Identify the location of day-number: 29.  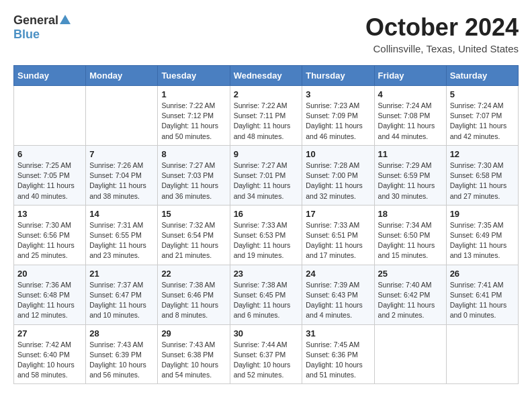
(193, 333).